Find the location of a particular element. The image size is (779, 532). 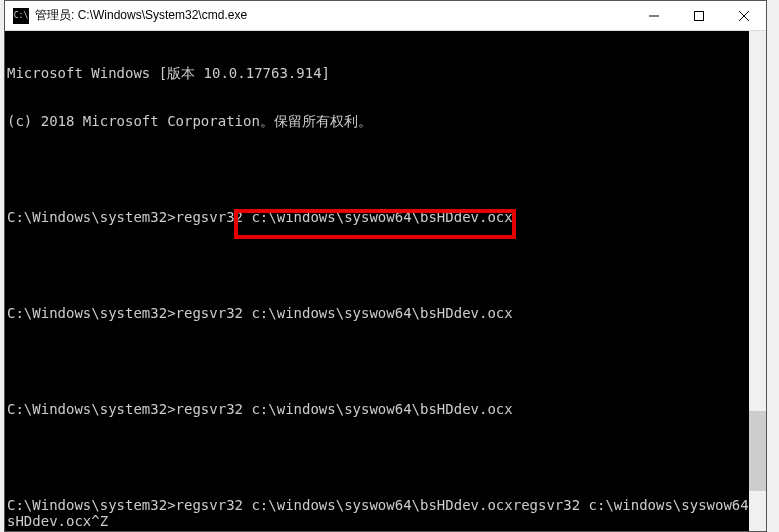

cmd-icon: C:\ is located at coordinates (21, 16).